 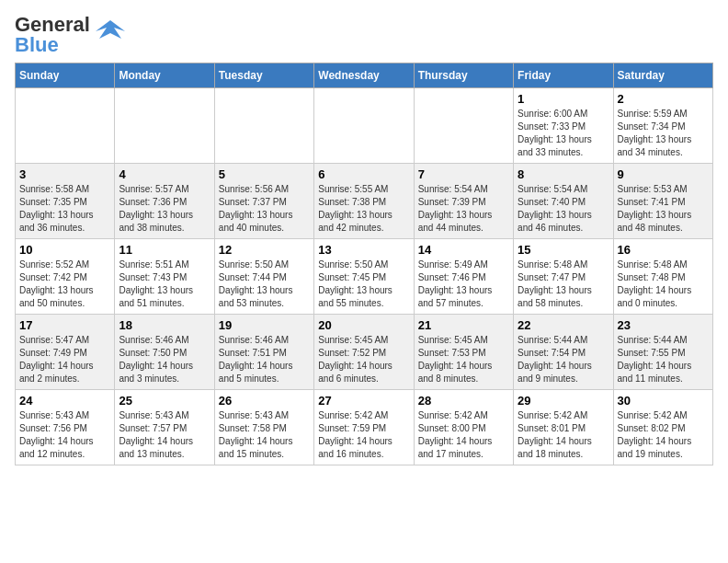 What do you see at coordinates (563, 126) in the screenshot?
I see `calendar-cell: 1Sunrise: 6:00 AM Sunset: 7:33 PM Daylig…` at bounding box center [563, 126].